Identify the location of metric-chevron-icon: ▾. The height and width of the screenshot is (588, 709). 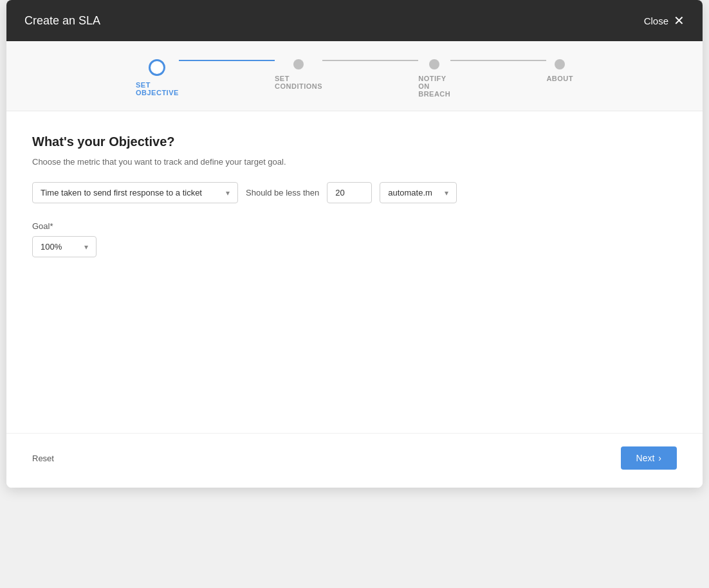
(228, 193).